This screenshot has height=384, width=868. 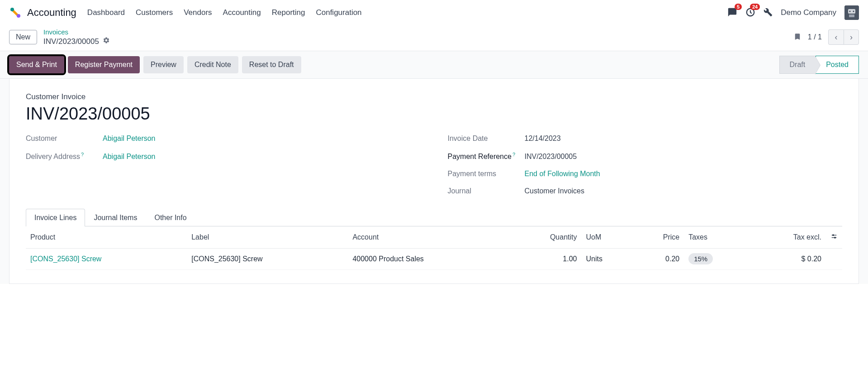 I want to click on gear-icon, so click(x=106, y=42).